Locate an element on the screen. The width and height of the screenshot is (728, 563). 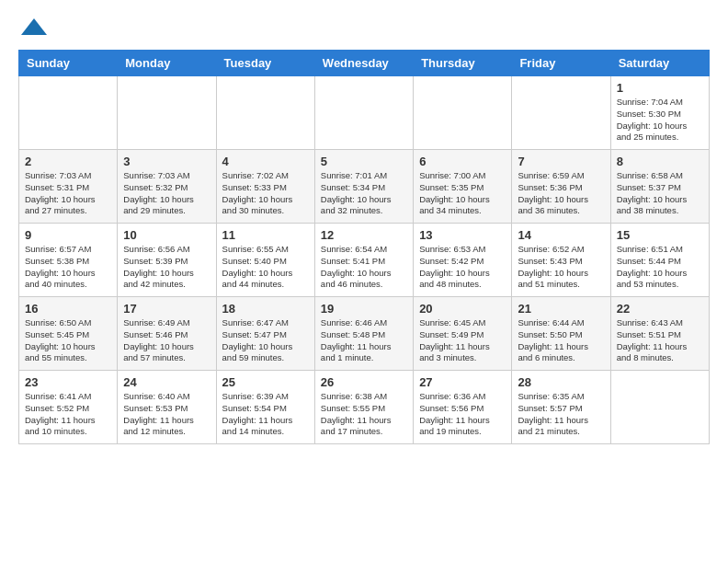
day-info: Sunrise: 6:41 AM Sunset: 5:52 PM Dayligh… is located at coordinates (68, 414).